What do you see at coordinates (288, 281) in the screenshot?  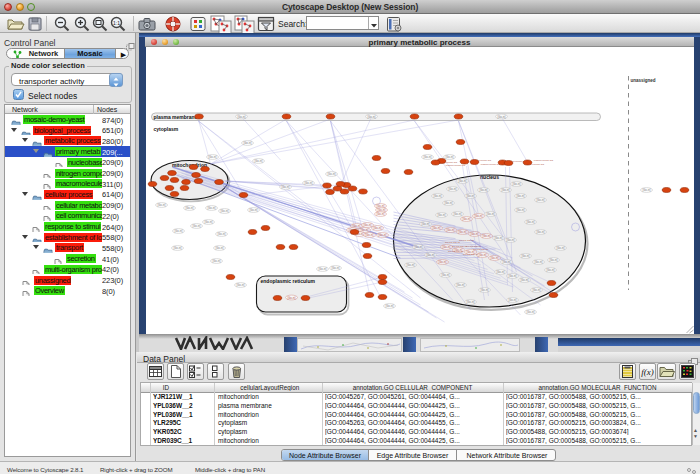 I see `svg-text: endoplasmic reticulum` at bounding box center [288, 281].